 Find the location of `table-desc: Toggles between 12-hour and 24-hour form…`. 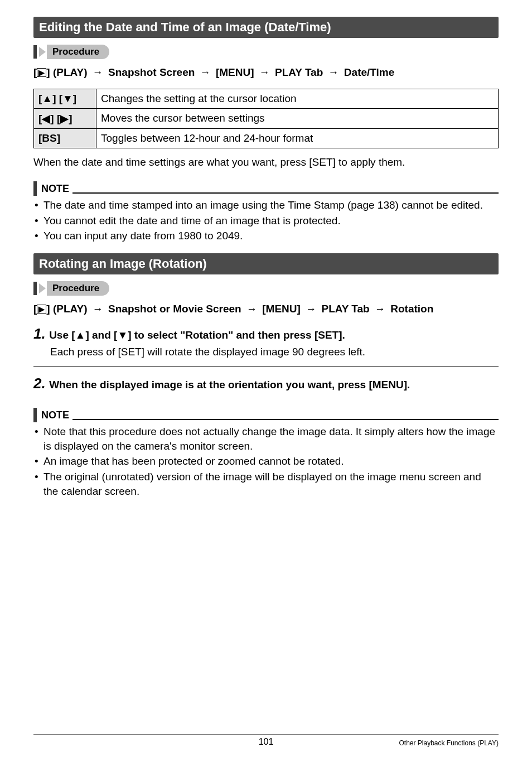

table-desc: Toggles between 12-hour and 24-hour form… is located at coordinates (298, 138).